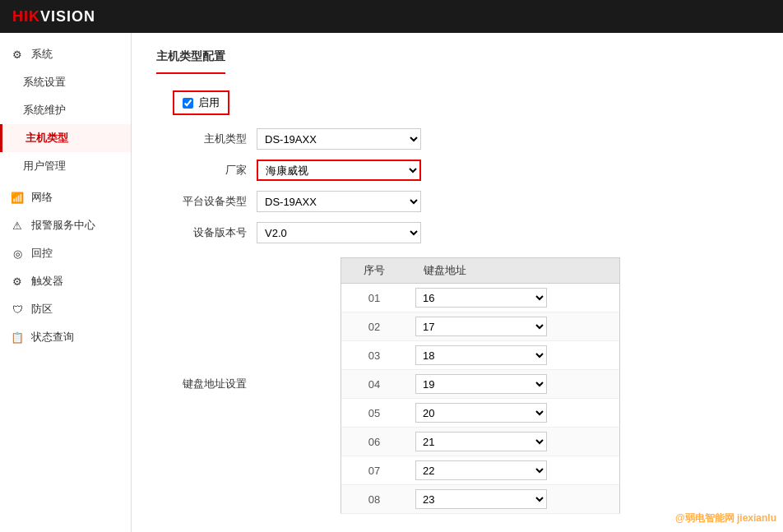 The image size is (783, 532). What do you see at coordinates (374, 442) in the screenshot?
I see `kbd-seq-06: 06` at bounding box center [374, 442].